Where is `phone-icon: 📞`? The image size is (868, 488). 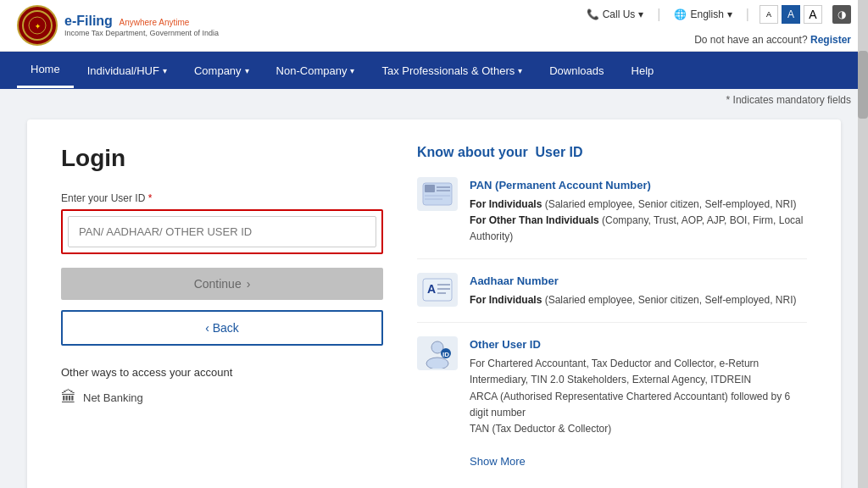
phone-icon: 📞 is located at coordinates (593, 14).